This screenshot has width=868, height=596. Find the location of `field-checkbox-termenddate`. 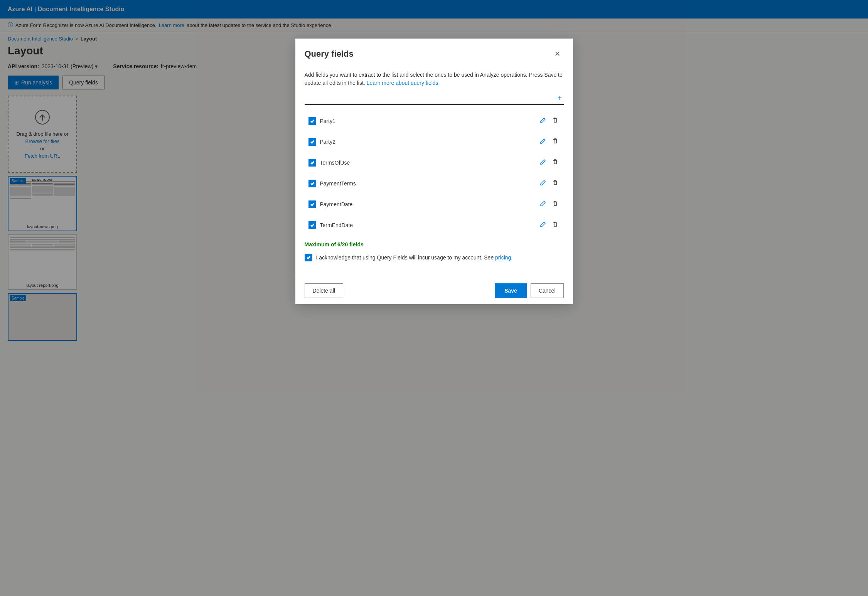

field-checkbox-termenddate is located at coordinates (312, 225).